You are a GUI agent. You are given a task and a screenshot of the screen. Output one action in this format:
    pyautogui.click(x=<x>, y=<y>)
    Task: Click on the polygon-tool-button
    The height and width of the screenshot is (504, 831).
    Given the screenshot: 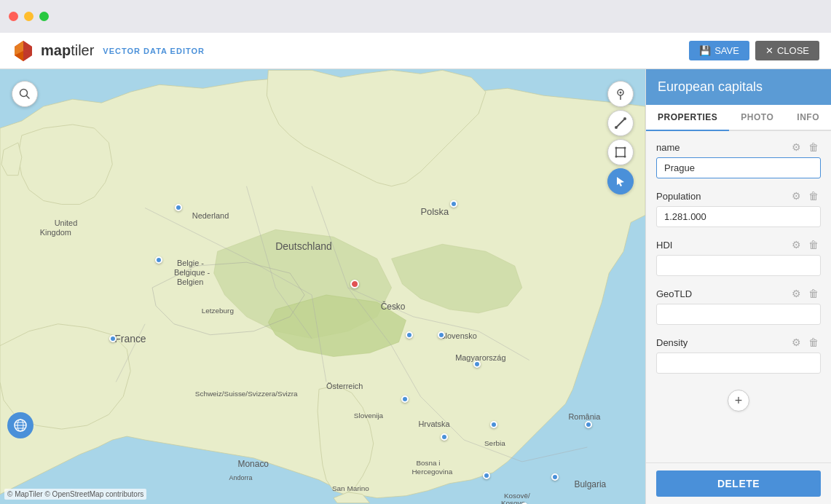 What is the action you would take?
    pyautogui.click(x=621, y=152)
    